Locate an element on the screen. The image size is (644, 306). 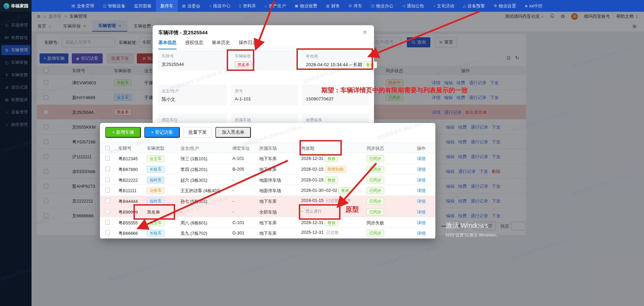
nav-item-label: 业委会 is located at coordinates (194, 6).